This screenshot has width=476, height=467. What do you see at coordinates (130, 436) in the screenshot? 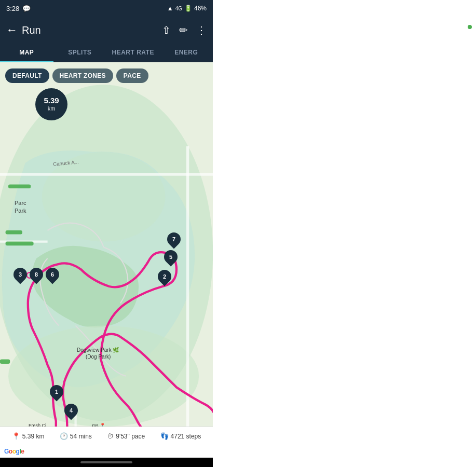
I see `stat-pace-value: 9'53" pace` at bounding box center [130, 436].